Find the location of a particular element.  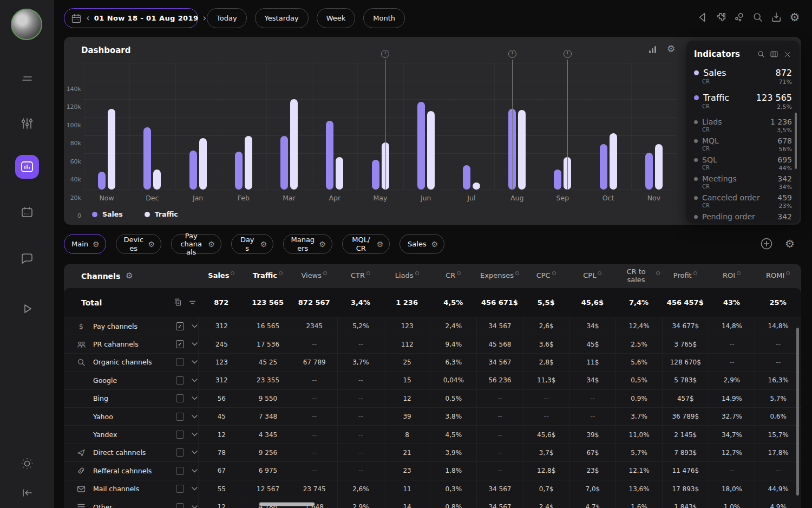

column-header-traffic: Traffic is located at coordinates (268, 276).